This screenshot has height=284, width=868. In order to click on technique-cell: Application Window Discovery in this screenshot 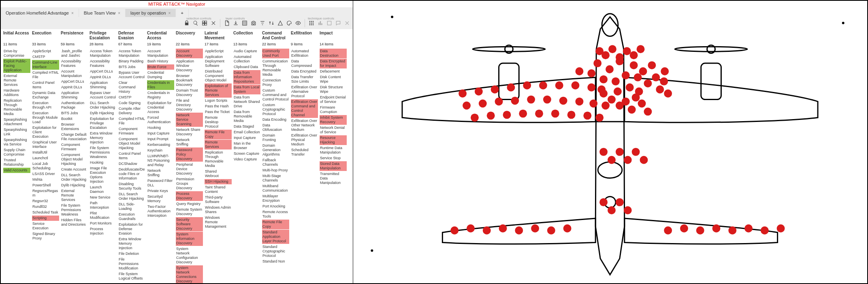, I will do `click(190, 66)`.